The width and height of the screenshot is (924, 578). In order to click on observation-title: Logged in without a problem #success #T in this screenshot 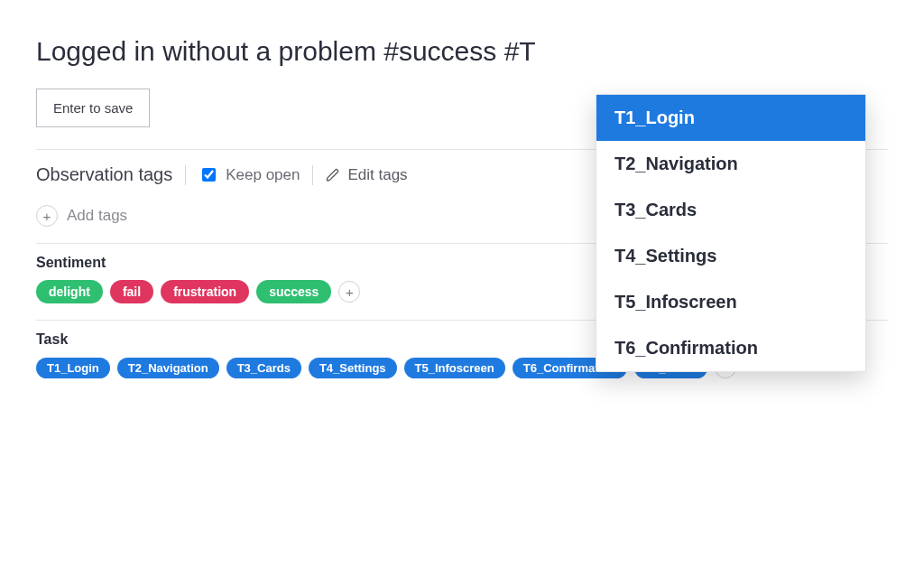, I will do `click(462, 51)`.